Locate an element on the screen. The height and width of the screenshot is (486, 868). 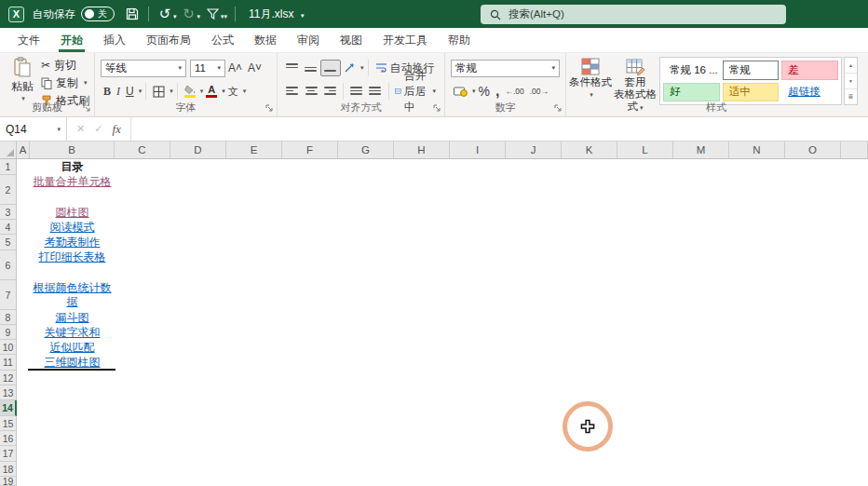
tab-公式: 公式 is located at coordinates (223, 40).